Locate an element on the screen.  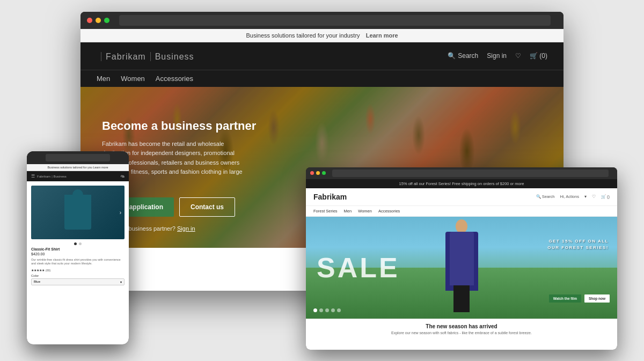
search-icon: 🔍 is located at coordinates (452, 56).